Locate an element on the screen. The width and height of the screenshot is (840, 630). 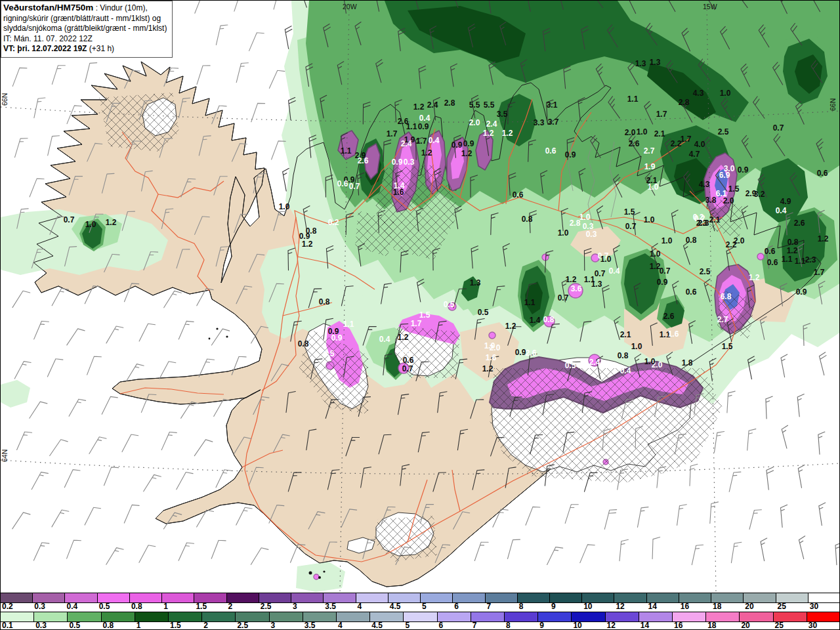
legend-line-sleet: slydda/snjókoma (grátt/bleikt/grænt - mm… is located at coordinates (86, 29).